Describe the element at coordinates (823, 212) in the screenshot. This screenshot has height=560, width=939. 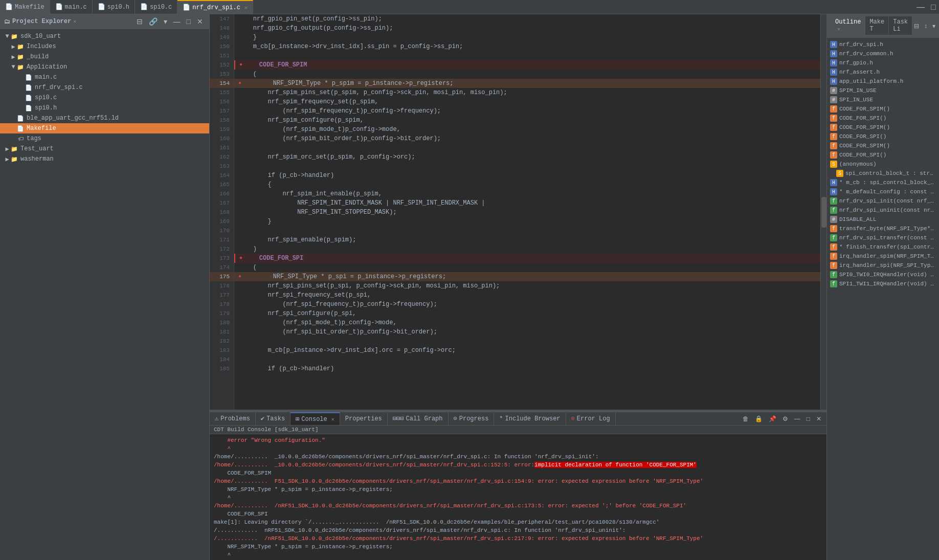
I see `editor-scrollbar` at that location.